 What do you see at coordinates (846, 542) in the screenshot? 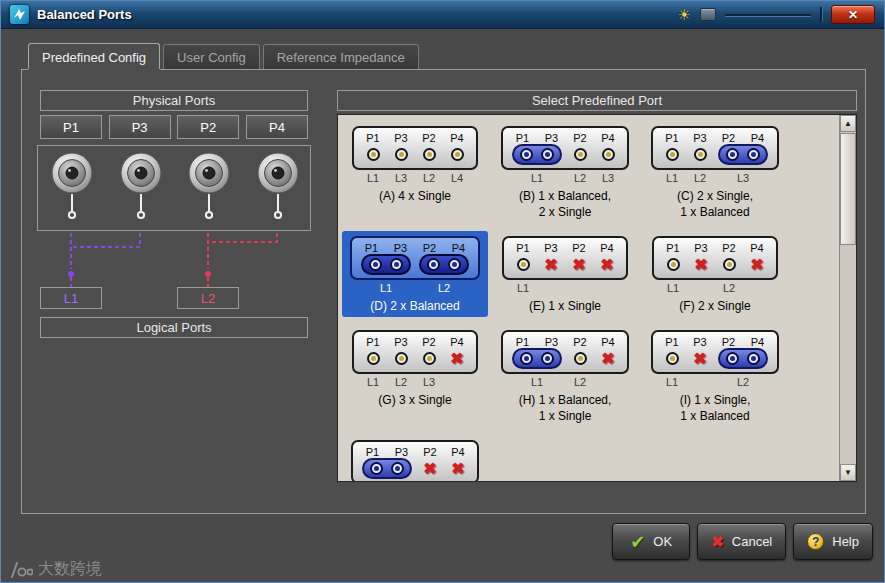
I see `help-button-label: Help` at bounding box center [846, 542].